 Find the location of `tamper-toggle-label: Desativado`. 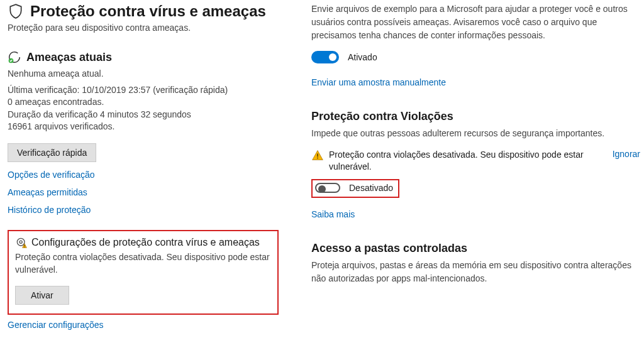

tamper-toggle-label: Desativado is located at coordinates (371, 188).